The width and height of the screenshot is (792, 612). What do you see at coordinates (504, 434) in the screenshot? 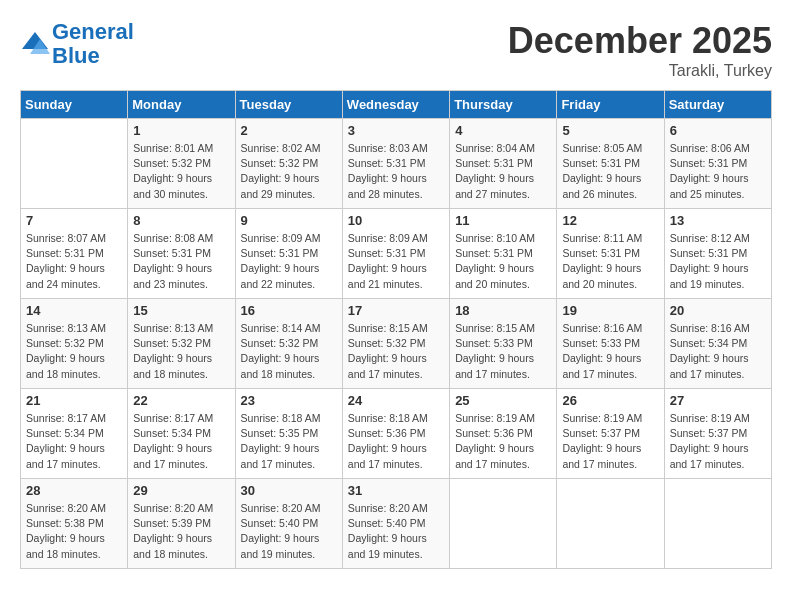
I see `calendar-cell: 25Sunrise: 8:19 AM Sunset: 5:36 PM Dayli…` at bounding box center [504, 434].